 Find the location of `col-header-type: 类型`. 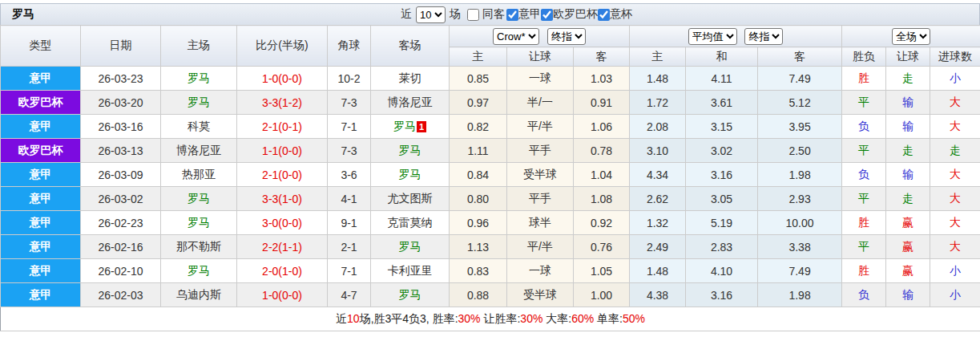

col-header-type: 类型 is located at coordinates (41, 47).